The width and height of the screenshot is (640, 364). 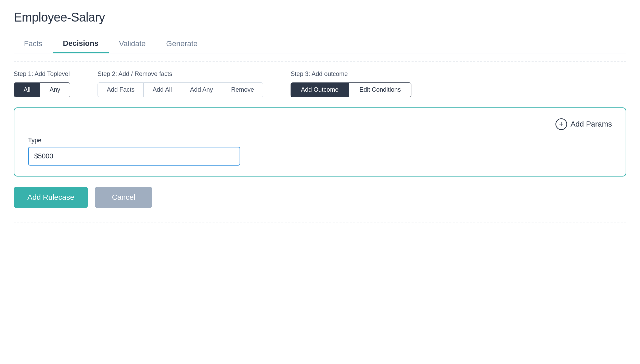 What do you see at coordinates (320, 84) in the screenshot?
I see `steps-row: Step 1: Add Toplevel All Any Step 2: Add…` at bounding box center [320, 84].